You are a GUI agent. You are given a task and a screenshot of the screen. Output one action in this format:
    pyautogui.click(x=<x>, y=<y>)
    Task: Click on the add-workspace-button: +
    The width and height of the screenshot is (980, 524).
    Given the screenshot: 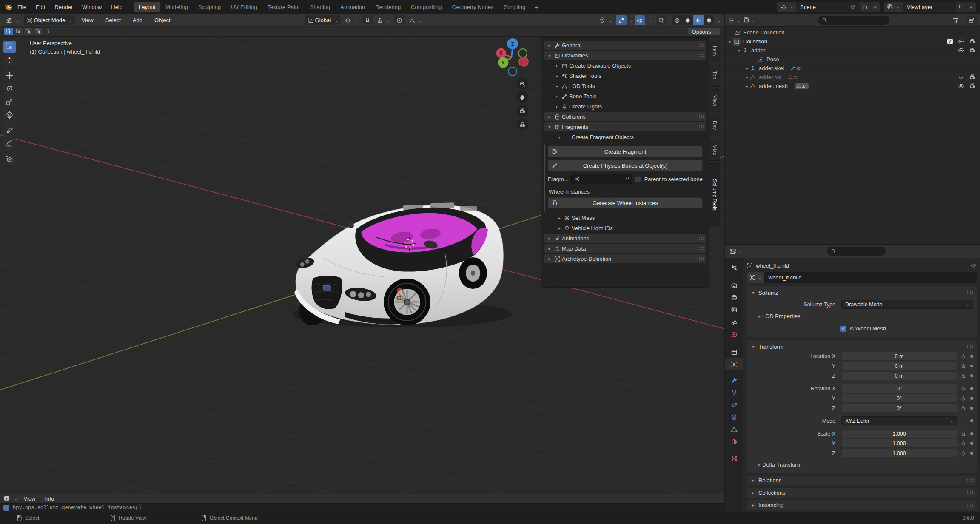 What is the action you would take?
    pyautogui.click(x=536, y=7)
    